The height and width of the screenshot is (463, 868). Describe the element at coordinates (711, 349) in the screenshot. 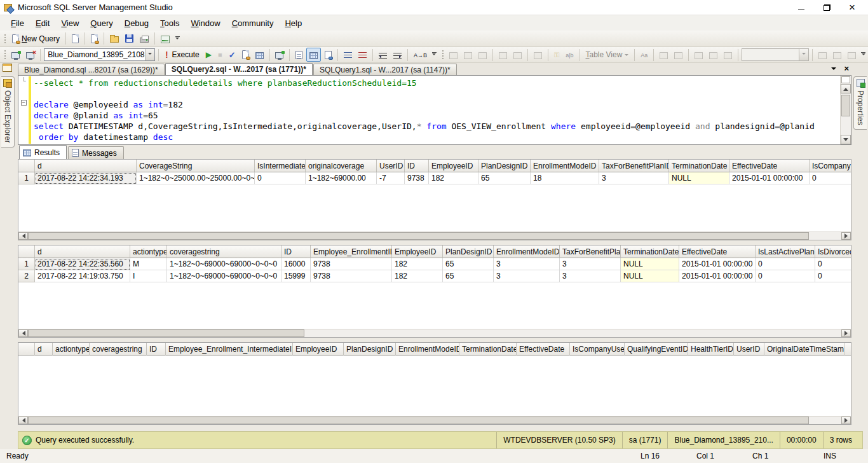

I see `column-header: HealthTierID` at that location.